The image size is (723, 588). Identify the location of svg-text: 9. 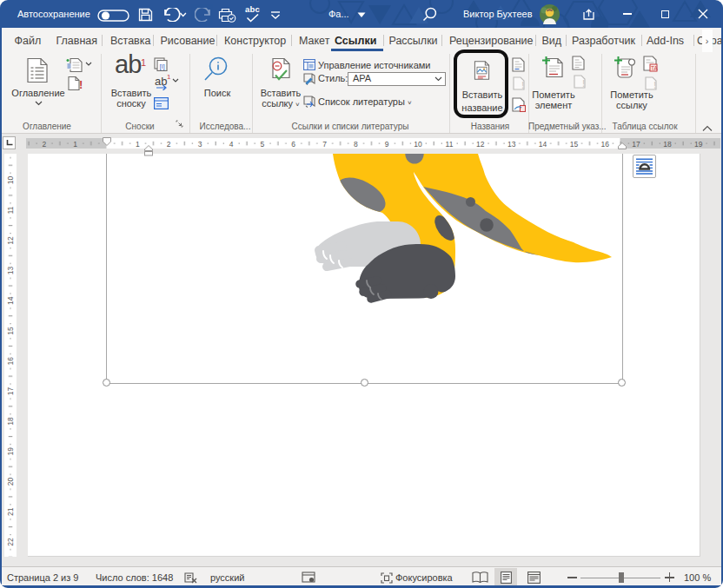
(388, 144).